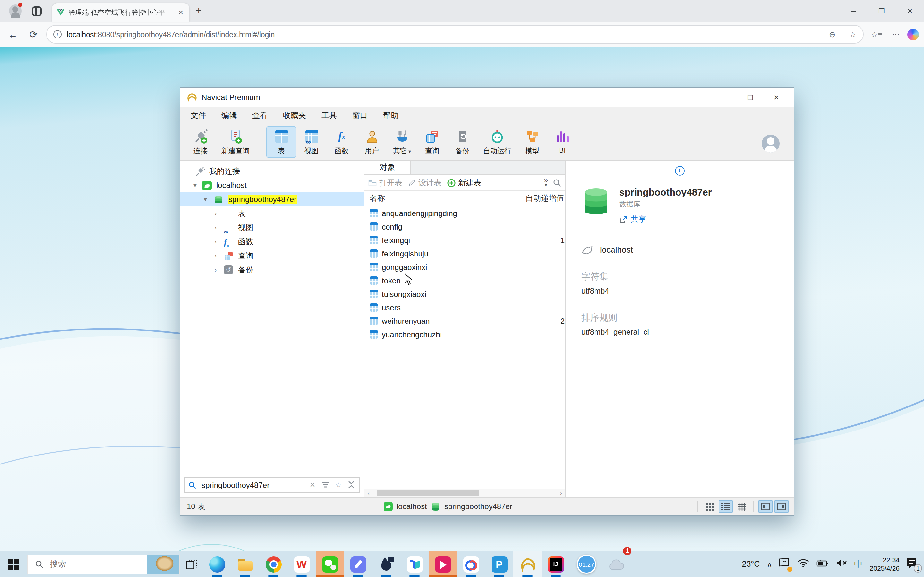 The height and width of the screenshot is (577, 924). I want to click on toolbar-bi-button: BI, so click(562, 141).